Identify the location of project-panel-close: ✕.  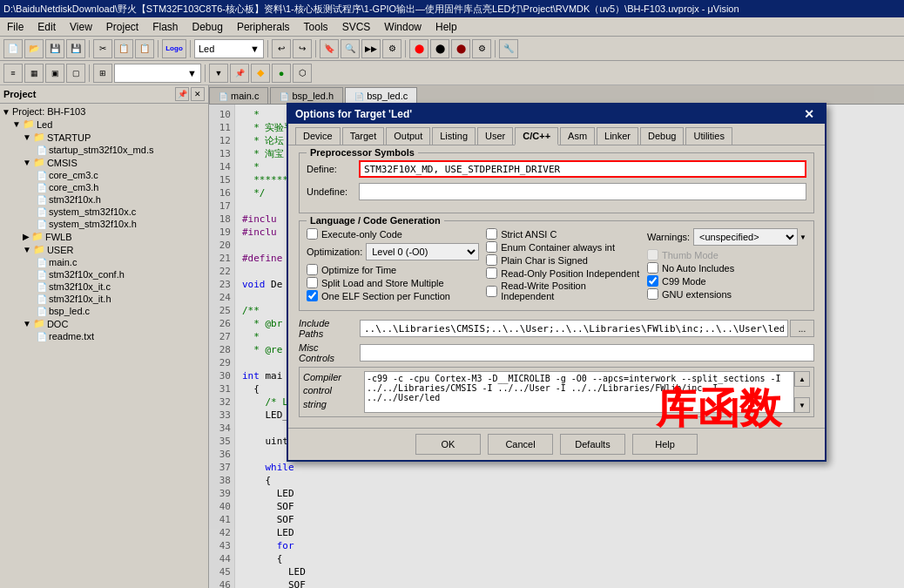
(198, 94).